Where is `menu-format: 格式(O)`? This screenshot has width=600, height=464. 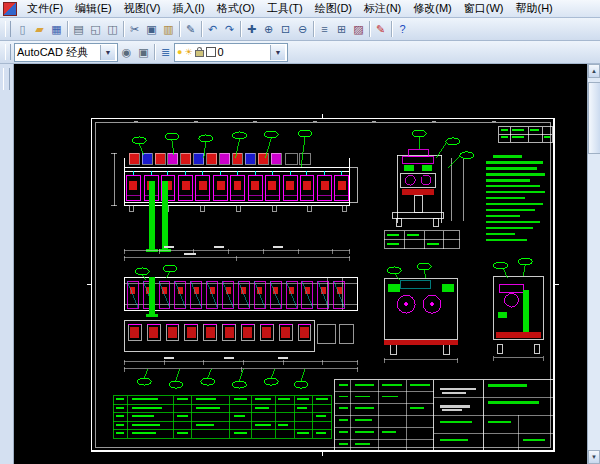
menu-format: 格式(O) is located at coordinates (236, 8).